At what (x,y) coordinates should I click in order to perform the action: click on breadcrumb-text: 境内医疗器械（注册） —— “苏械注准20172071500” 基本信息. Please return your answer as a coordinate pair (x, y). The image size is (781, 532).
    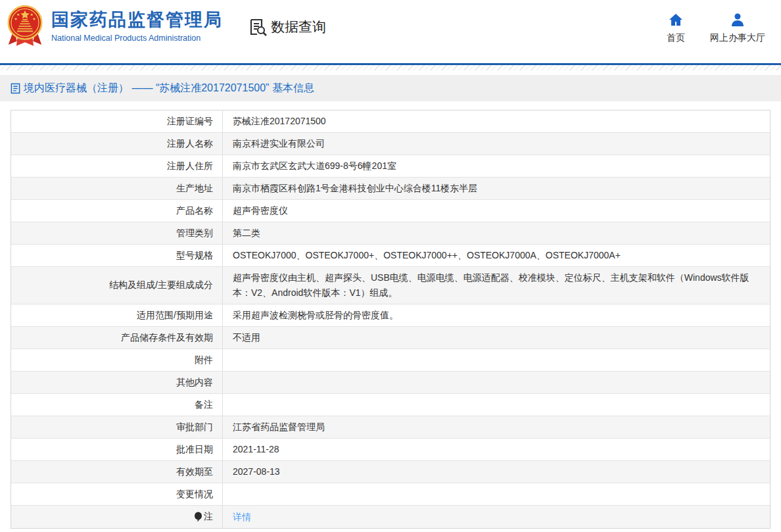
    Looking at the image, I should click on (169, 88).